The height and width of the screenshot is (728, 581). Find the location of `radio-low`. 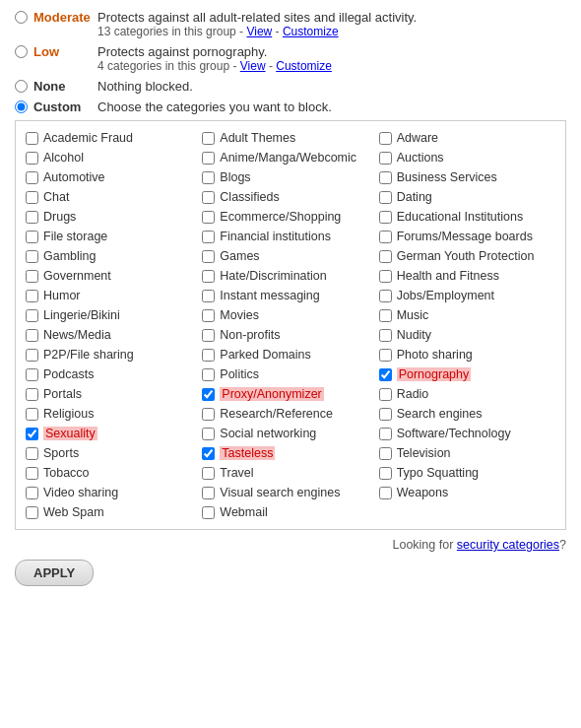

radio-low is located at coordinates (22, 51).